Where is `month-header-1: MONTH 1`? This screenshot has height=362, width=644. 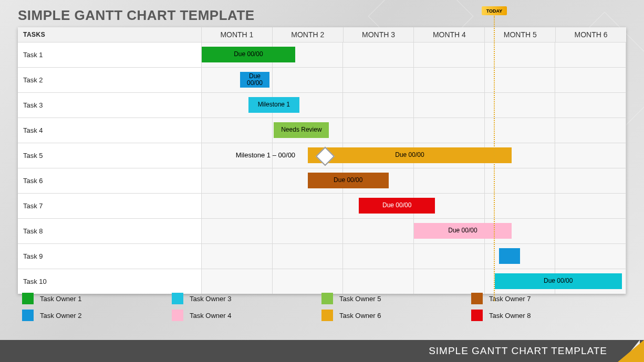 month-header-1: MONTH 1 is located at coordinates (237, 35).